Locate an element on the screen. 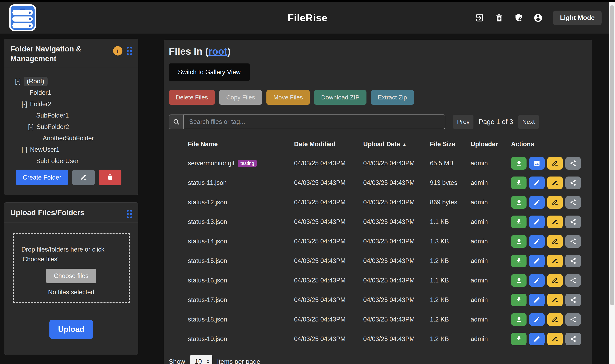 This screenshot has width=615, height=364. create-folder-button: Create Folder is located at coordinates (42, 177).